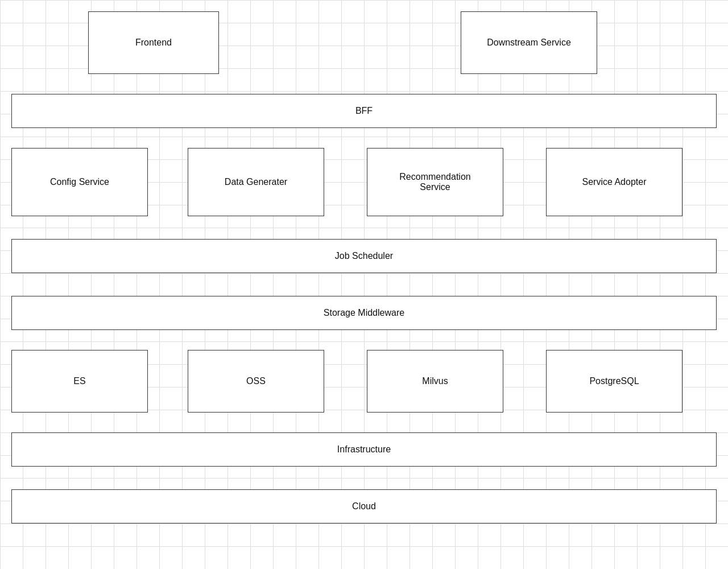 Image resolution: width=728 pixels, height=569 pixels. Describe the element at coordinates (80, 381) in the screenshot. I see `es-box: ES` at that location.